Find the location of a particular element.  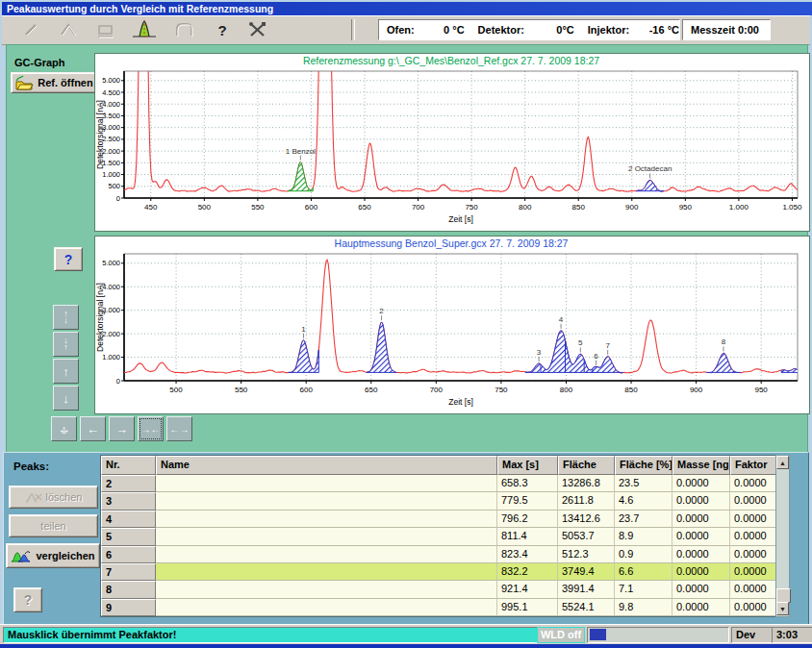

table-cell: 8.9 is located at coordinates (644, 536).